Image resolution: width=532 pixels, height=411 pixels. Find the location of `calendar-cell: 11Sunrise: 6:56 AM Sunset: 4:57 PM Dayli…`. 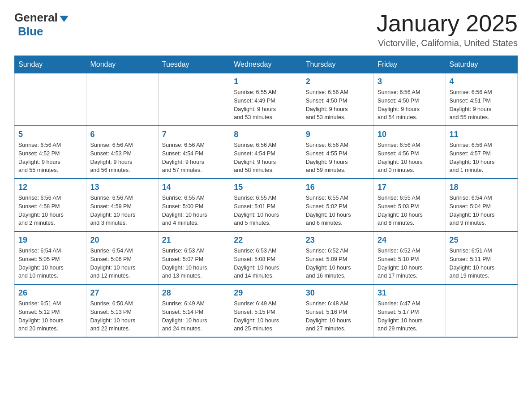

calendar-cell: 11Sunrise: 6:56 AM Sunset: 4:57 PM Dayli… is located at coordinates (481, 152).